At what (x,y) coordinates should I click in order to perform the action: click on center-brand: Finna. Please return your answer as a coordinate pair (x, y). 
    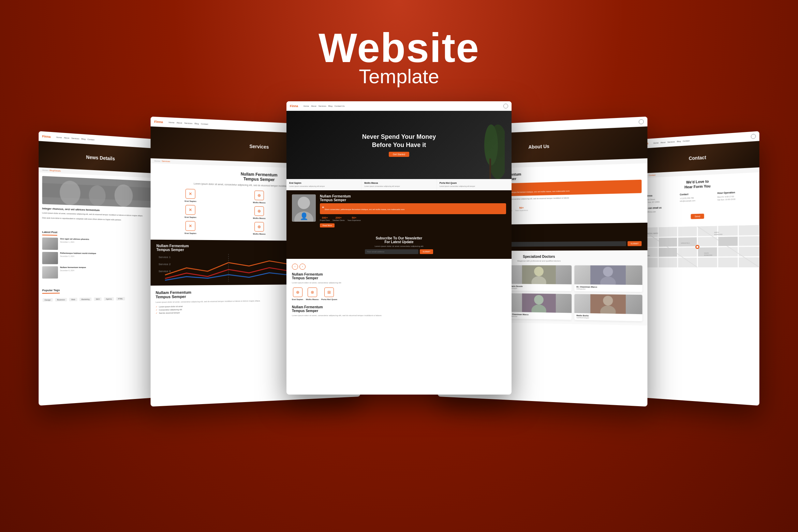
    Looking at the image, I should click on (294, 106).